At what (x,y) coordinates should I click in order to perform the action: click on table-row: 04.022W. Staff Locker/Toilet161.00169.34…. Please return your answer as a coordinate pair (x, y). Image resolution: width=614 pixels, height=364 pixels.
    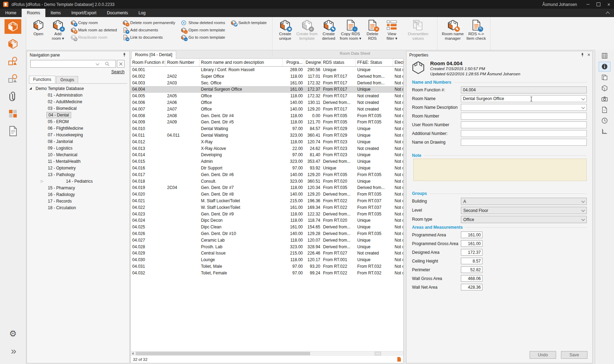
    Looking at the image, I should click on (267, 208).